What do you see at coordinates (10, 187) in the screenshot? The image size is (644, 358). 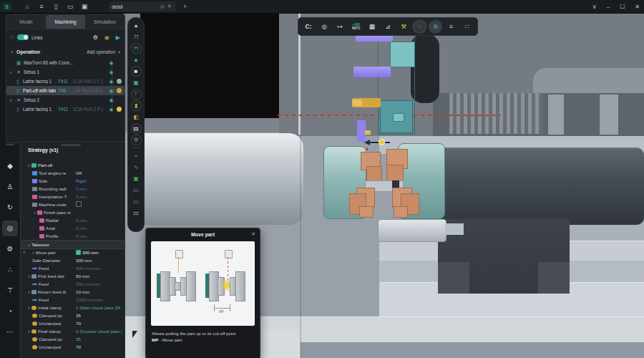 I see `user-icon: ♙` at bounding box center [10, 187].